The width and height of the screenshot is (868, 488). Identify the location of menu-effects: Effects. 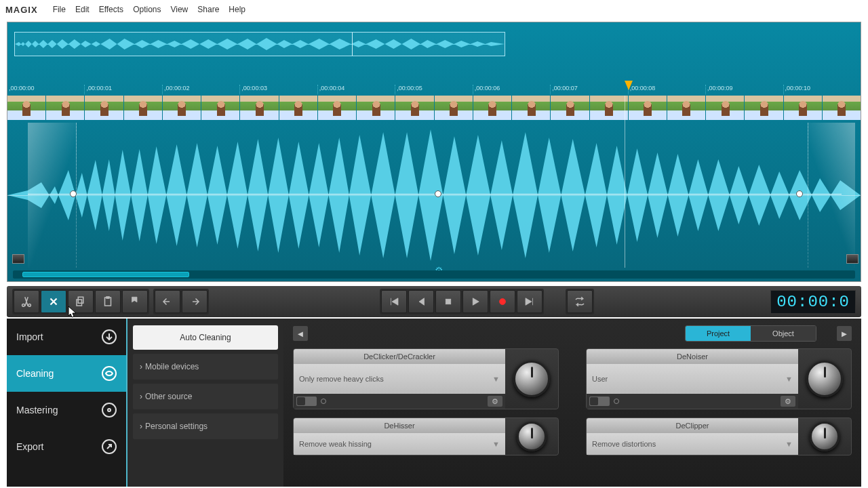
(111, 9).